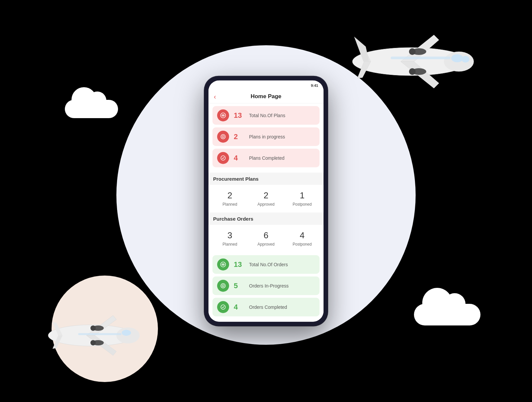 The height and width of the screenshot is (402, 532). What do you see at coordinates (91, 335) in the screenshot?
I see `airplane-small` at bounding box center [91, 335].